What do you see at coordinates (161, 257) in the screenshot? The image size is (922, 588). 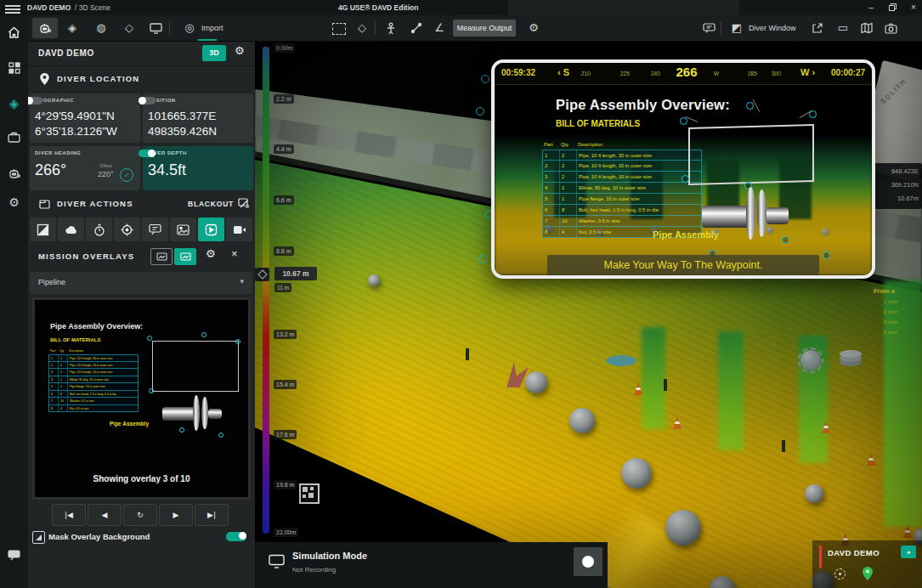 I see `overlay-window-mode-icon` at bounding box center [161, 257].